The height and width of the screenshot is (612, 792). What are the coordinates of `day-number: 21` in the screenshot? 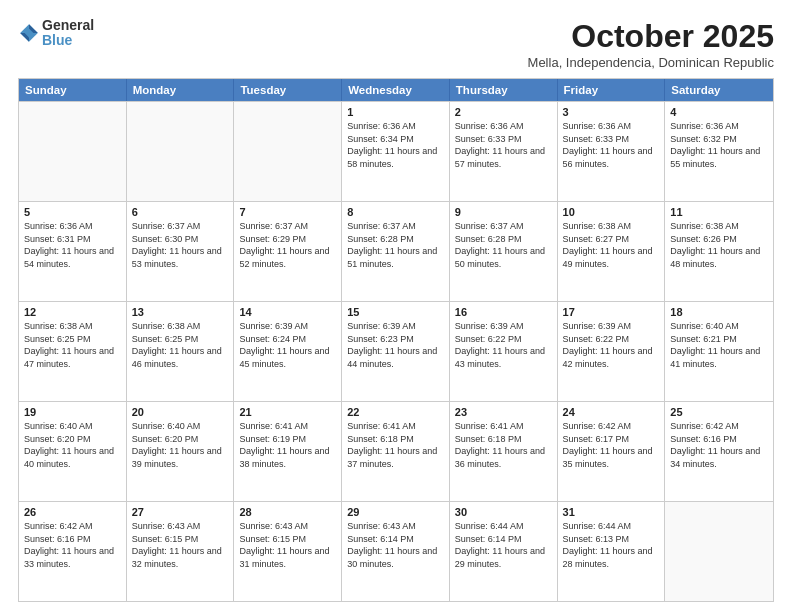 It's located at (288, 412).